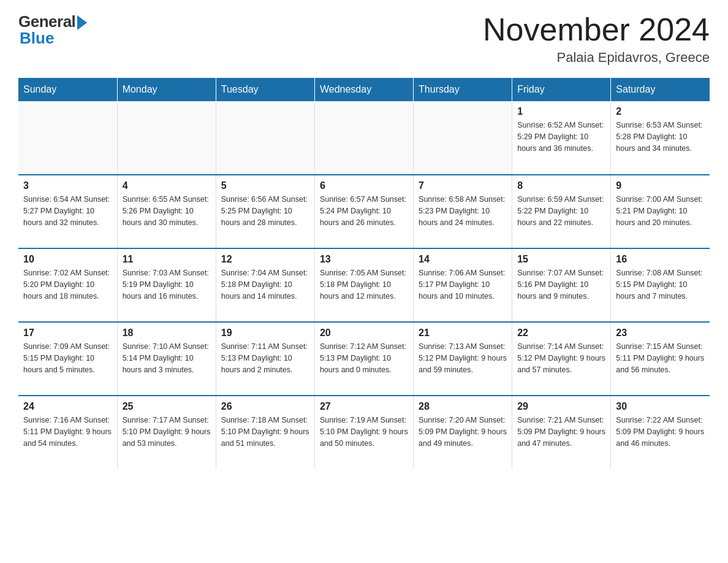 The image size is (728, 563). I want to click on weekday-header-wednesday: Wednesday, so click(364, 90).